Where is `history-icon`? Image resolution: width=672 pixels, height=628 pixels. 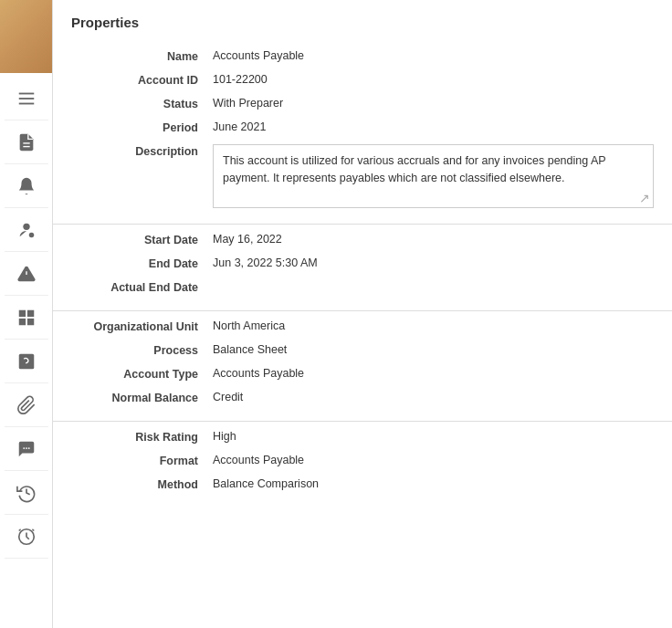
history-icon is located at coordinates (26, 493).